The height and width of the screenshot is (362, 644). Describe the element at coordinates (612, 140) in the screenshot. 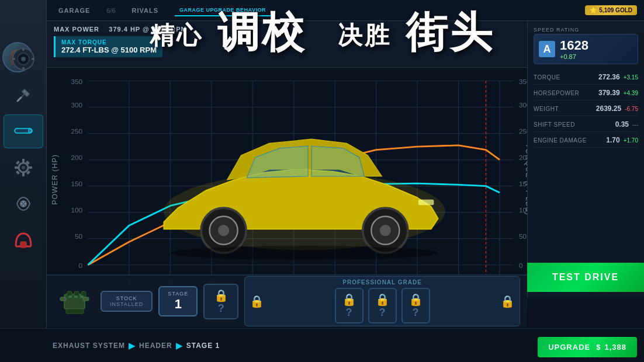

I see `stat-main-engine-damage: 1.70` at that location.